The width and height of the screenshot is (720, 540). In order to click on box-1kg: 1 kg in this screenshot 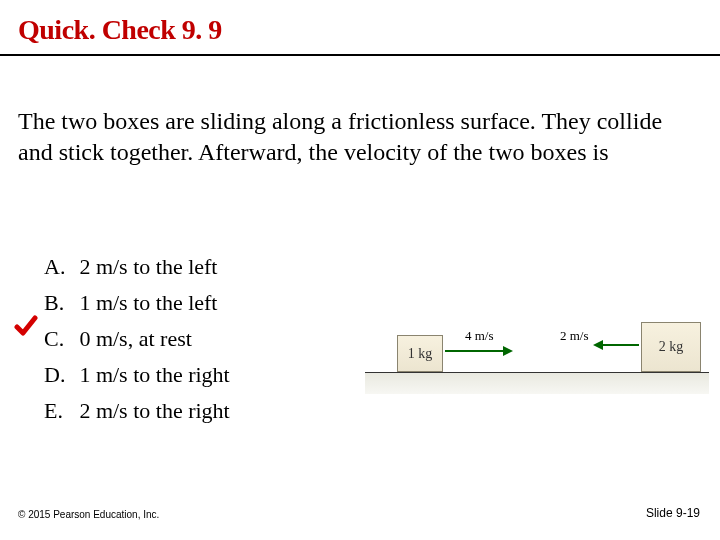, I will do `click(420, 354)`.